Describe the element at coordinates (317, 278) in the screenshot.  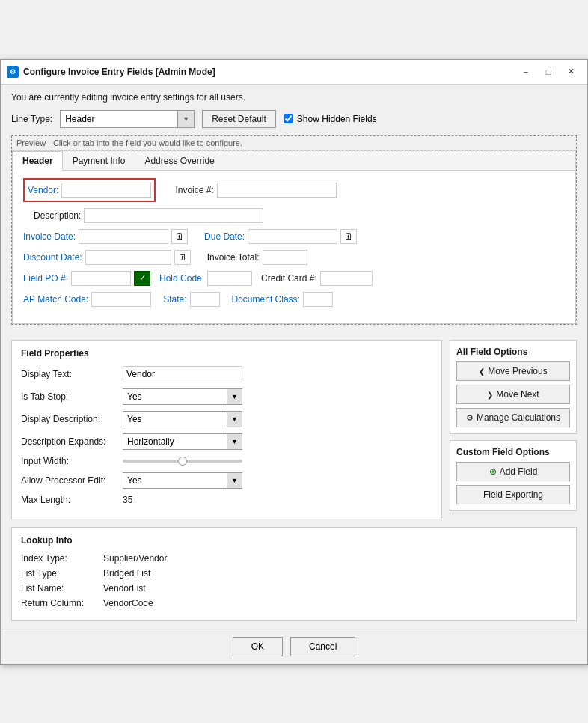
I see `credit-card-group: Credit Card #:` at that location.